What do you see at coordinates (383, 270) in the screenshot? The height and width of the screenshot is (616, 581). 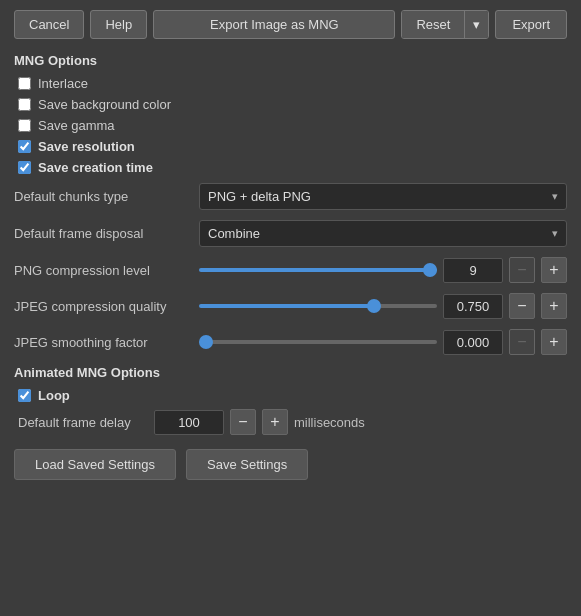 I see `png-compression-control: − +` at bounding box center [383, 270].